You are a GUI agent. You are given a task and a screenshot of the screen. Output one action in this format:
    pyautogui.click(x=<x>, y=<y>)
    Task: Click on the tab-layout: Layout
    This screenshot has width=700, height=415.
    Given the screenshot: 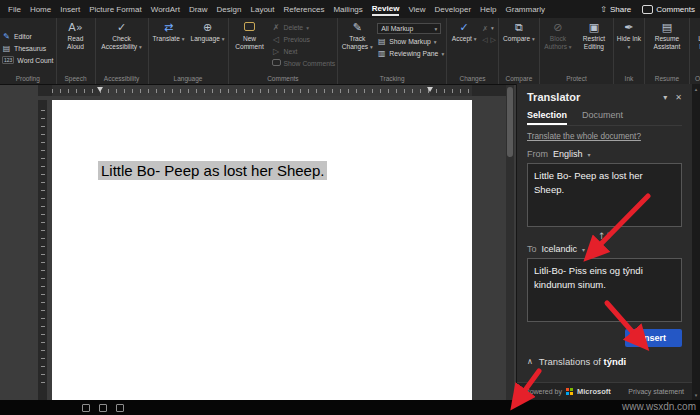 What is the action you would take?
    pyautogui.click(x=263, y=9)
    